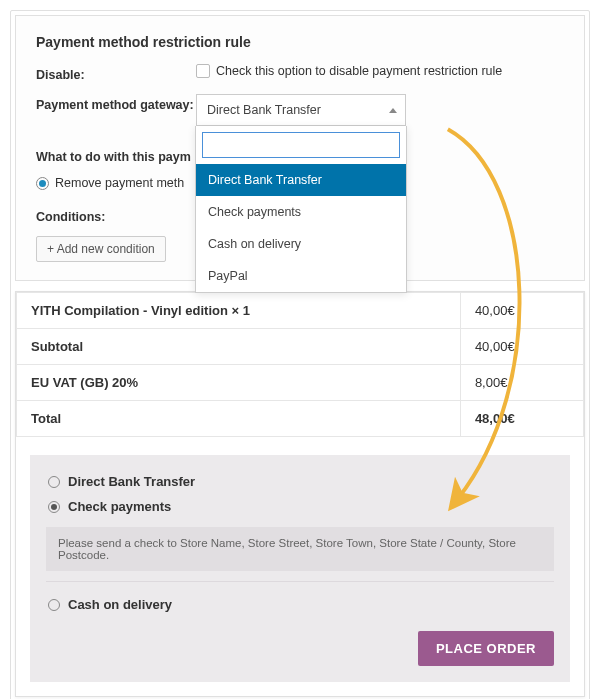 The width and height of the screenshot is (600, 699). Describe the element at coordinates (301, 145) in the screenshot. I see `dropdown-search-wrap` at that location.